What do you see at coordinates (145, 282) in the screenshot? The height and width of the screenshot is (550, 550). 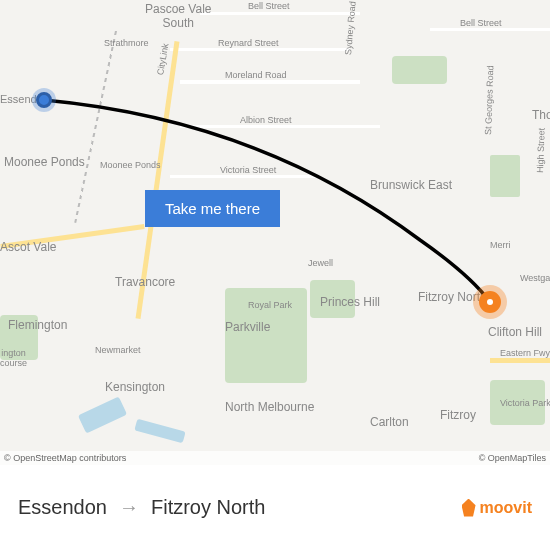 I see `place-travancore: Travancore` at bounding box center [145, 282].